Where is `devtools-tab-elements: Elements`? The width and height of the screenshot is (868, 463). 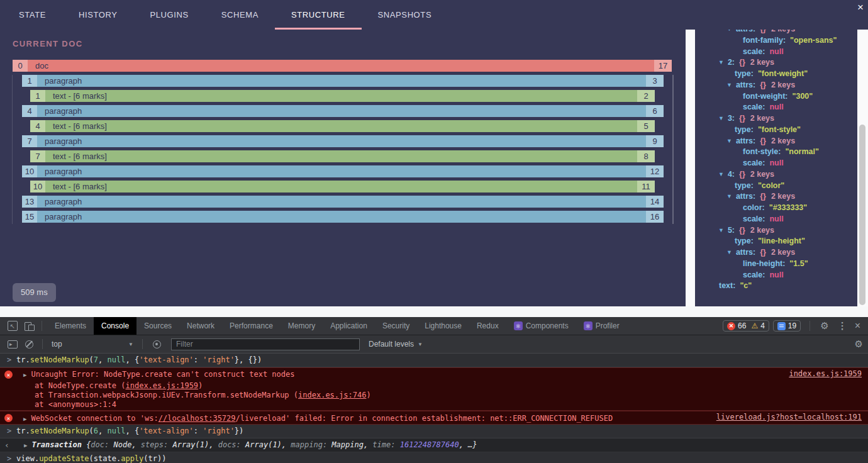
devtools-tab-elements: Elements is located at coordinates (70, 326).